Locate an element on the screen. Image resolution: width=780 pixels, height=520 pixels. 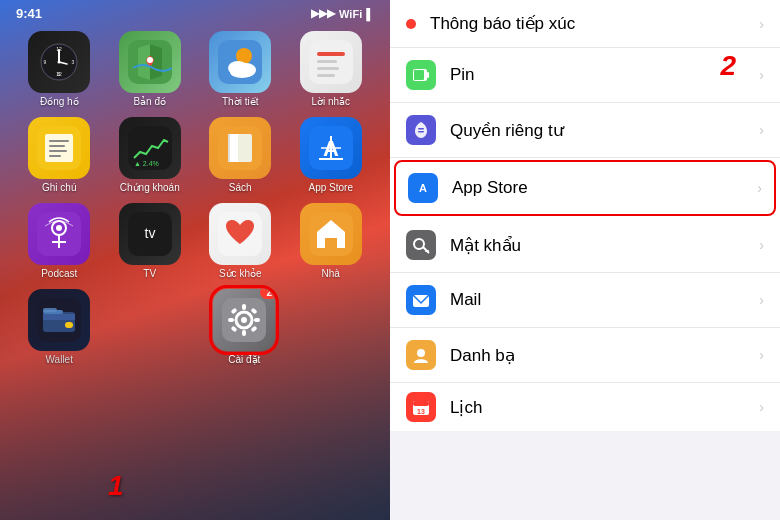
calendar-icon: 13 is located at coordinates (421, 407).